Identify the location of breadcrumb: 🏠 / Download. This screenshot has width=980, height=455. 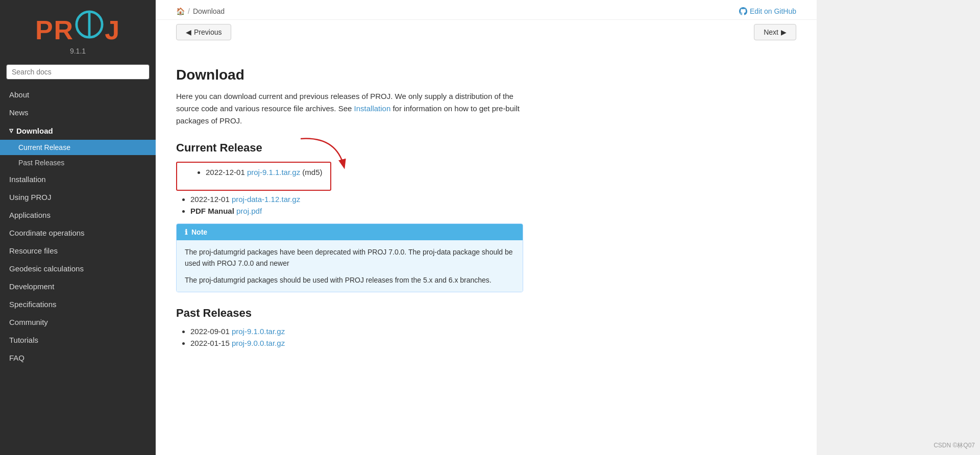
(200, 11).